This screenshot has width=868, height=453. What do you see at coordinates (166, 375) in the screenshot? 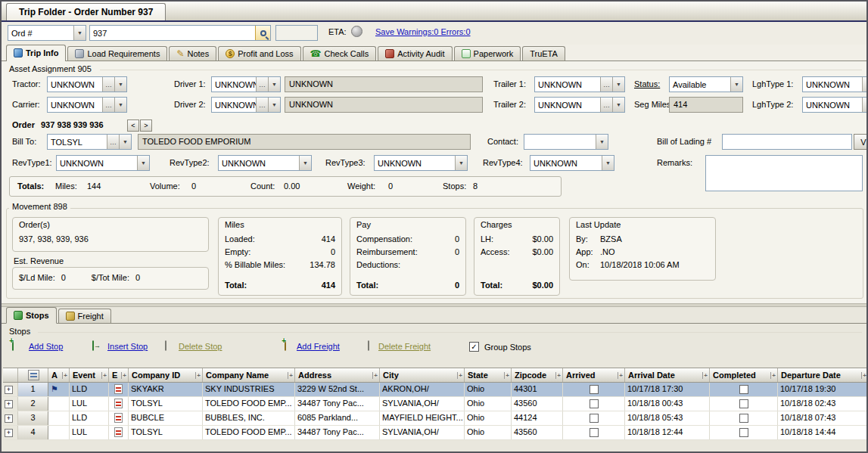
I see `header-company-id: Company ID+` at bounding box center [166, 375].